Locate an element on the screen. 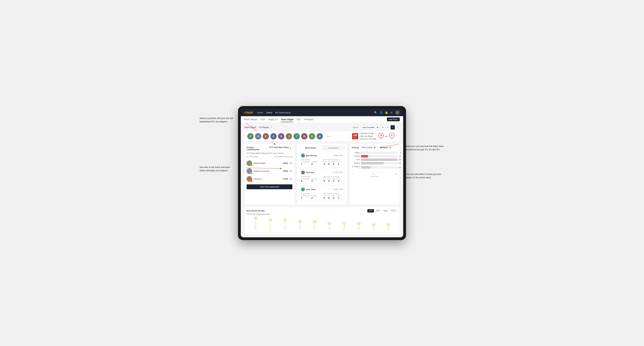 This screenshot has height=346, width=644. user-avatar: U is located at coordinates (398, 113).